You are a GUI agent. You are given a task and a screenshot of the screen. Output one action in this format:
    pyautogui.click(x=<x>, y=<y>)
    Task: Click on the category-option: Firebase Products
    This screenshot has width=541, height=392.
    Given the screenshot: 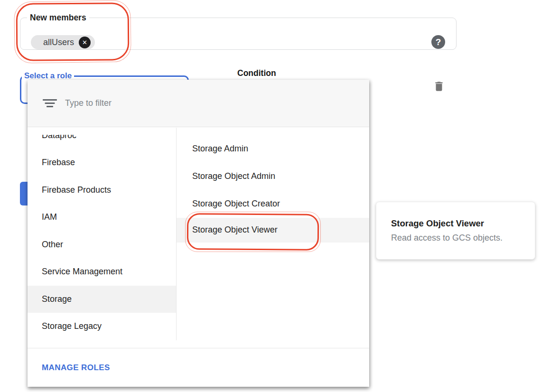 What is the action you would take?
    pyautogui.click(x=102, y=190)
    